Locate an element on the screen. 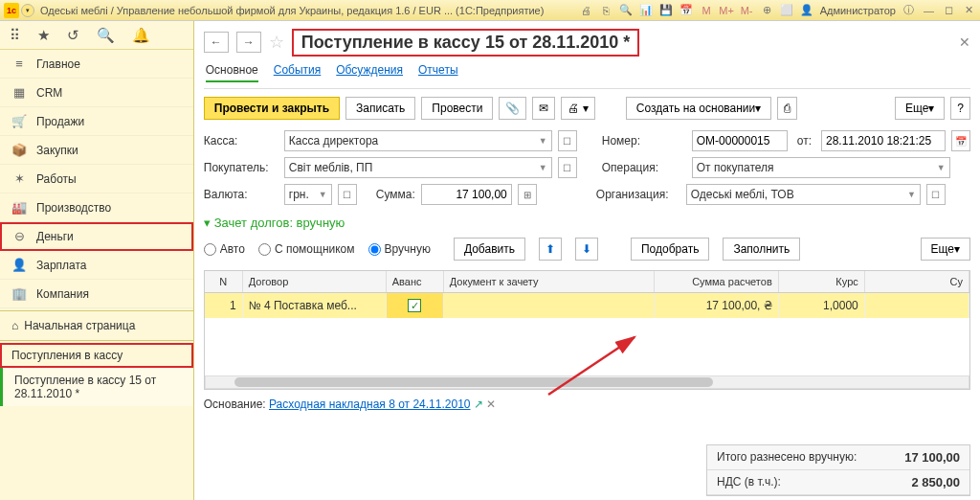 The image size is (980, 500). toolbar-icon: 💾 is located at coordinates (666, 10).